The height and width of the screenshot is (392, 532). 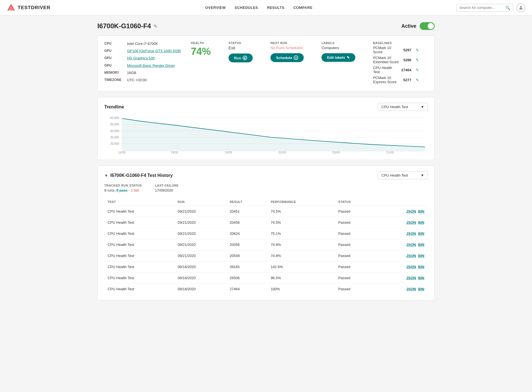 What do you see at coordinates (143, 44) in the screenshot?
I see `spec-cpu-value: Intel Core i7-6700K` at bounding box center [143, 44].